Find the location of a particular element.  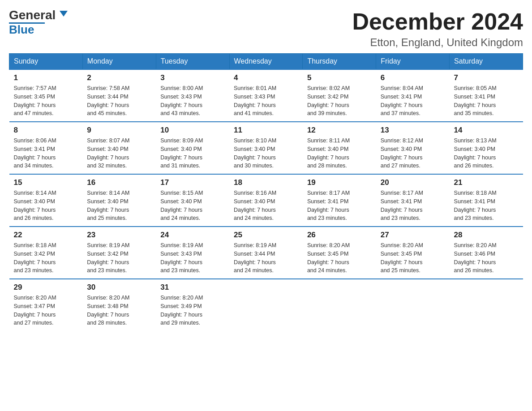

logo-blue: Blue is located at coordinates (21, 30).